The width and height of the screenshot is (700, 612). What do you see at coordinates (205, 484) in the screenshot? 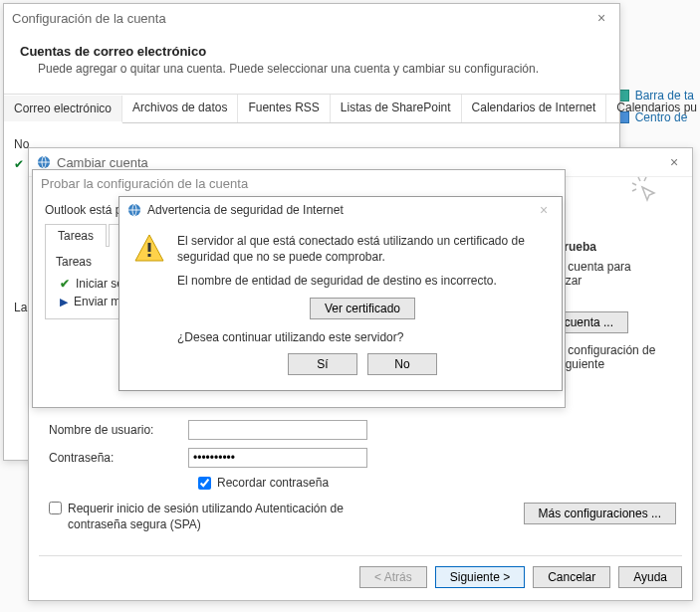
I see `remember-checkbox` at bounding box center [205, 484].